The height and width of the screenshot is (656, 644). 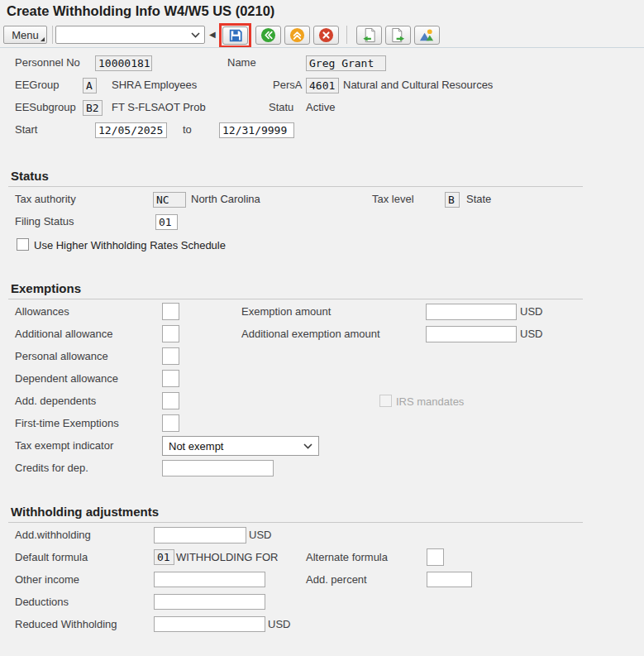 I want to click on to-label: to, so click(x=187, y=130).